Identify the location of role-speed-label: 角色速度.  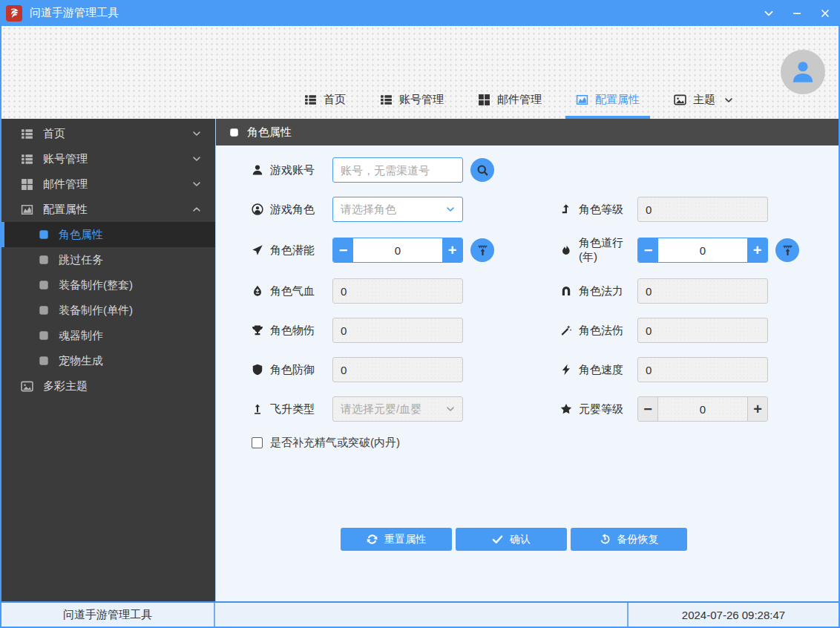
(599, 370).